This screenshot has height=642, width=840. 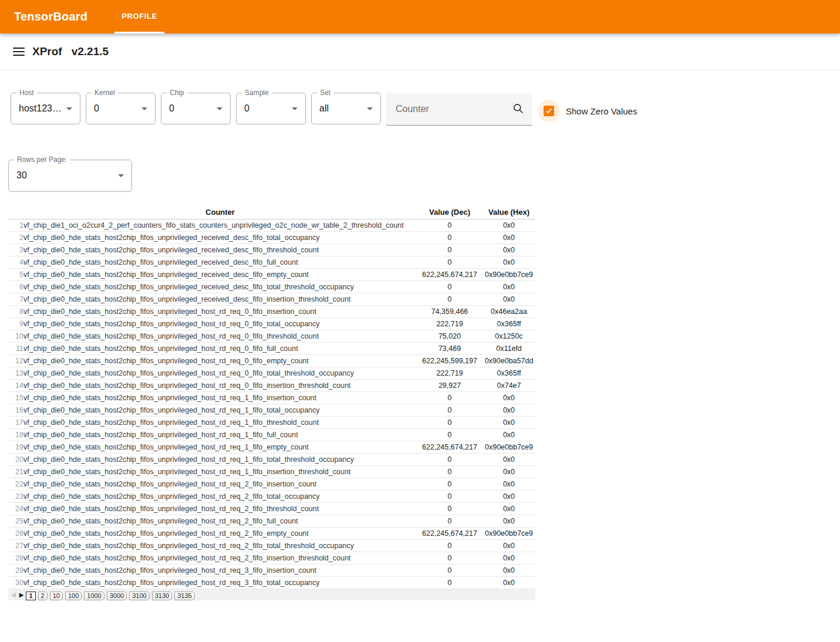 What do you see at coordinates (549, 111) in the screenshot?
I see `checkbox-checked-icon` at bounding box center [549, 111].